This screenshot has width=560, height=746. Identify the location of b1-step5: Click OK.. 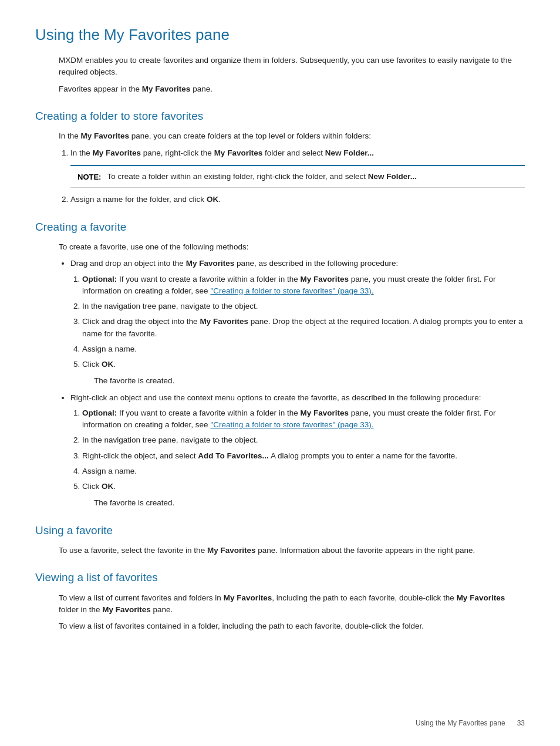
(303, 364).